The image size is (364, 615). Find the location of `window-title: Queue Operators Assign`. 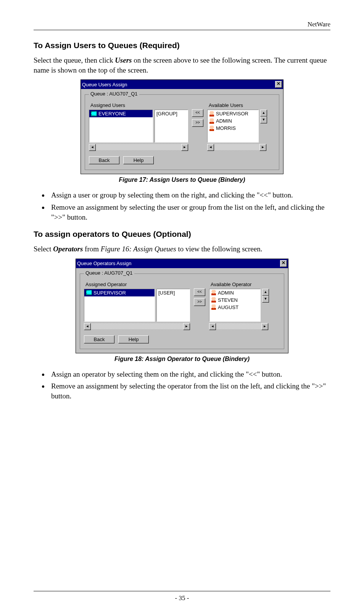

window-title: Queue Operators Assign is located at coordinates (104, 264).